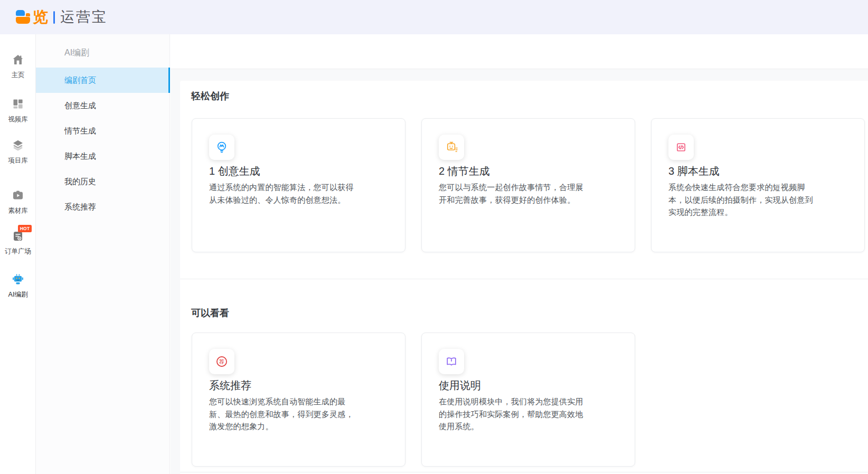  I want to click on rail-item-label: 视频库, so click(18, 119).